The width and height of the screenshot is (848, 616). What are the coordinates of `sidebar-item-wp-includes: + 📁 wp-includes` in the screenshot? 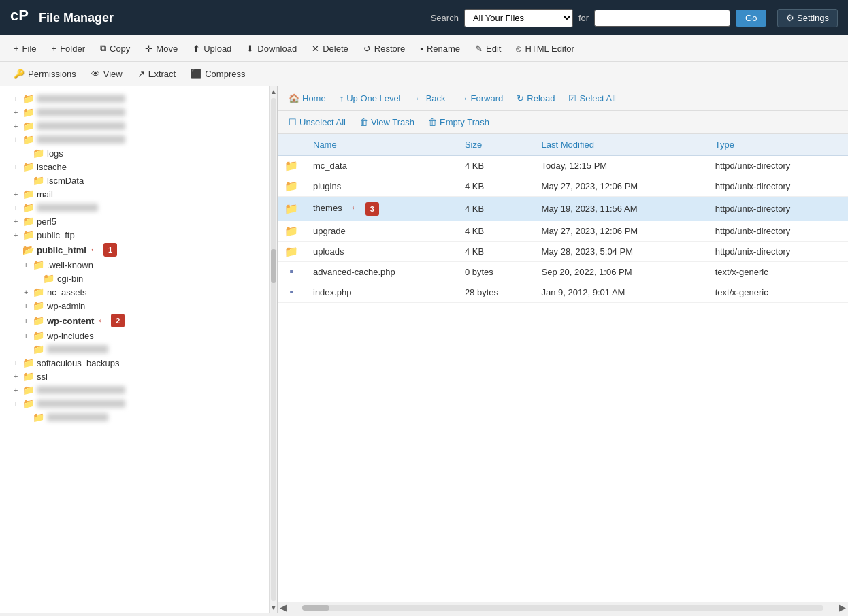 It's located at (135, 336).